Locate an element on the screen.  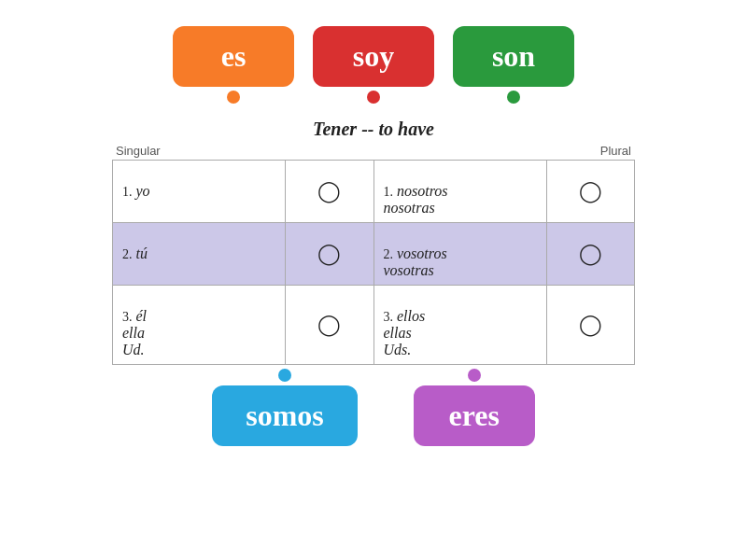
somos-button: somos is located at coordinates (285, 416).